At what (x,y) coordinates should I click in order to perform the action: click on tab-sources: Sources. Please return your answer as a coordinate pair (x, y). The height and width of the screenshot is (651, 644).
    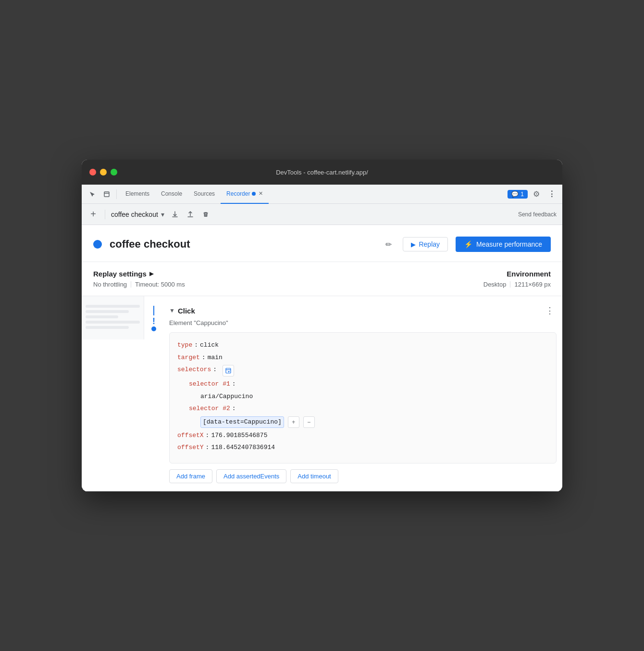
    Looking at the image, I should click on (204, 194).